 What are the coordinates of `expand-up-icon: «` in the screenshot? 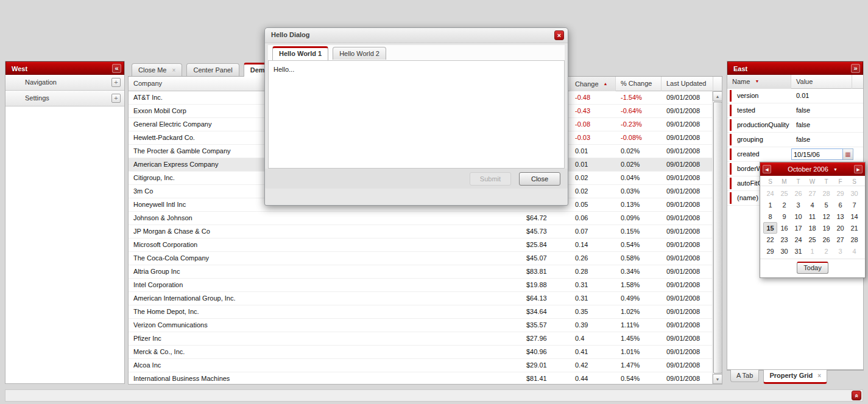 It's located at (856, 395).